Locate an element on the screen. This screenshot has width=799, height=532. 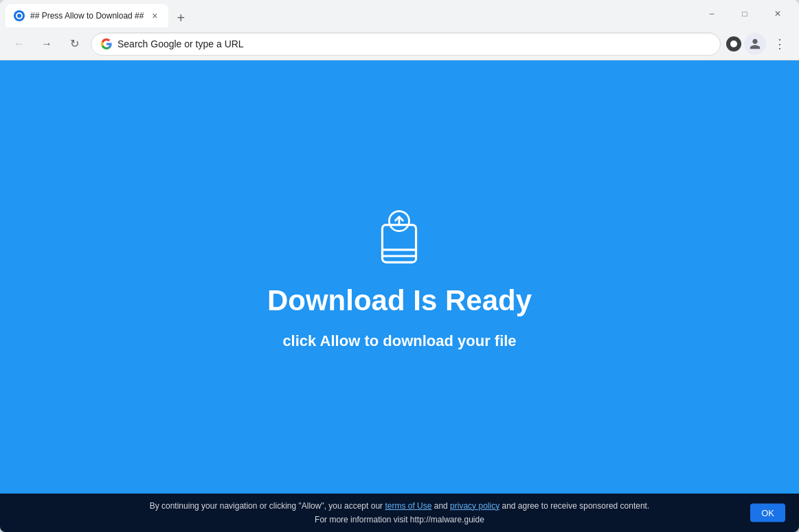
chrome-menu-button: ⋮ is located at coordinates (780, 44).